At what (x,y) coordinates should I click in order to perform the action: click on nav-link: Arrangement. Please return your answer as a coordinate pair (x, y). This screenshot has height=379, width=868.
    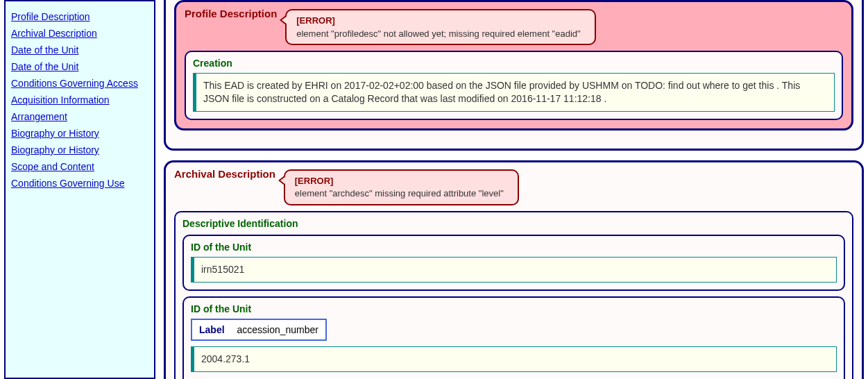
    Looking at the image, I should click on (80, 117).